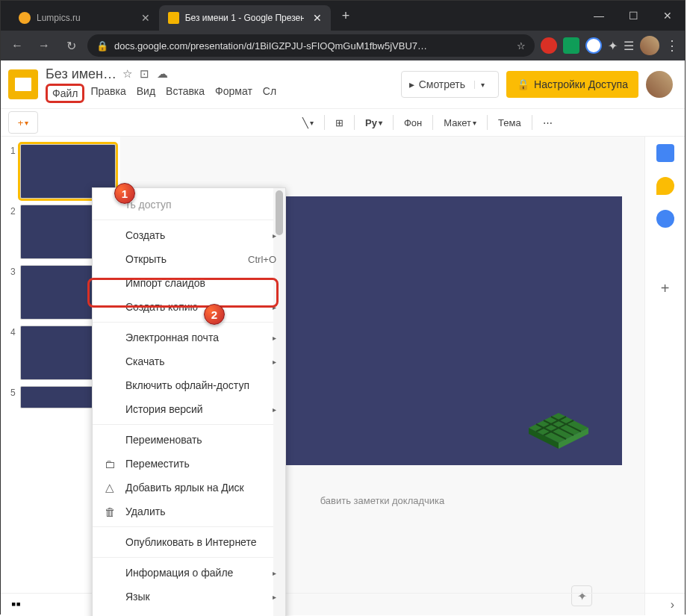 The height and width of the screenshot is (616, 687). Describe the element at coordinates (559, 428) in the screenshot. I see `maze-graphic` at that location.